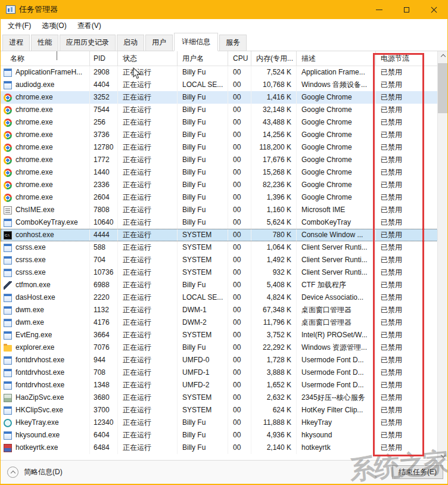  Describe the element at coordinates (224, 373) in the screenshot. I see `table-row: fontdrvhost.exe708正在运行UMFD-1003,888 KUse…` at that location.